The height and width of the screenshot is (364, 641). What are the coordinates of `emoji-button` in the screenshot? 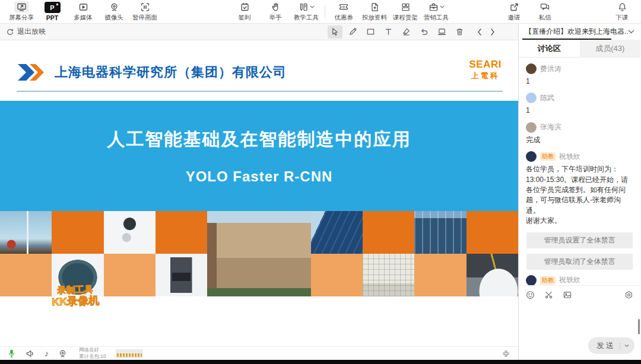 It's located at (531, 295).